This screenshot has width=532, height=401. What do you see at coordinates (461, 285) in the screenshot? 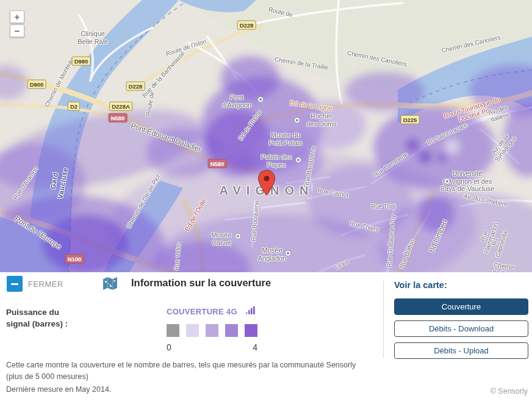
I see `sidebar-heading: Voir la carte:` at bounding box center [461, 285].